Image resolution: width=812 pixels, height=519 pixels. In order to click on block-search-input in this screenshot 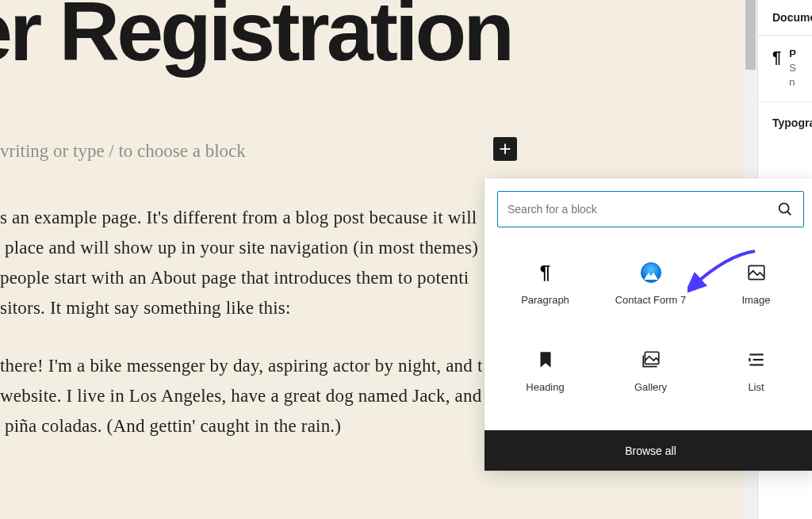, I will do `click(642, 209)`.